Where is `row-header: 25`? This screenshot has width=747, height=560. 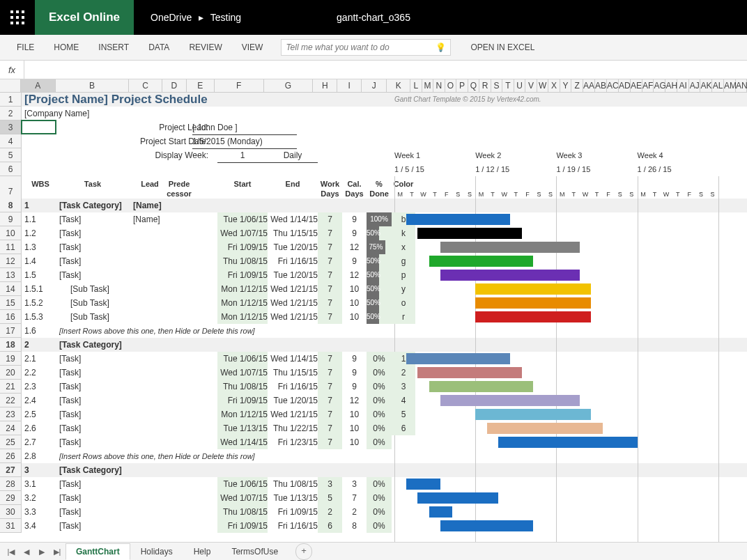 row-header: 25 is located at coordinates (11, 442).